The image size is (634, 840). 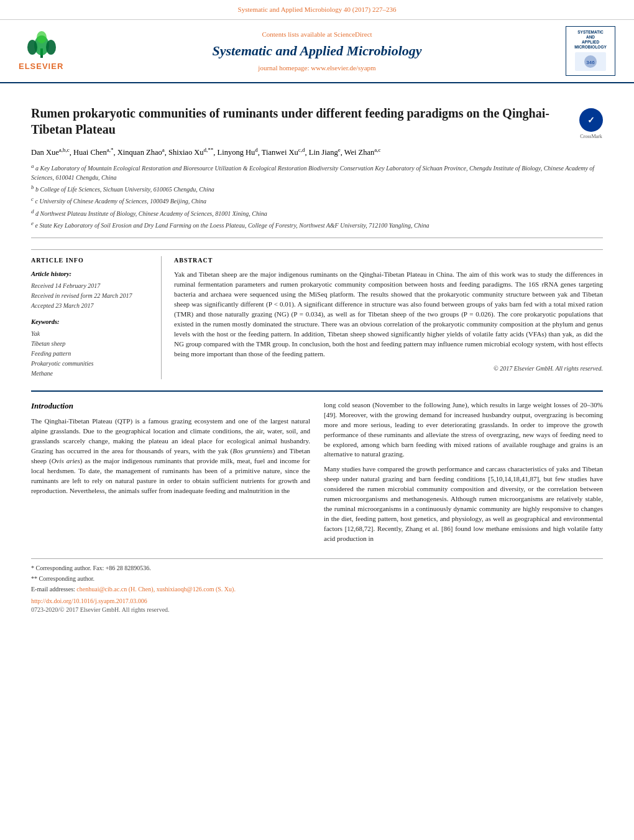 What do you see at coordinates (317, 213) in the screenshot?
I see `affil-d: d d Northwest Plateau Institute of Biolo…` at bounding box center [317, 213].